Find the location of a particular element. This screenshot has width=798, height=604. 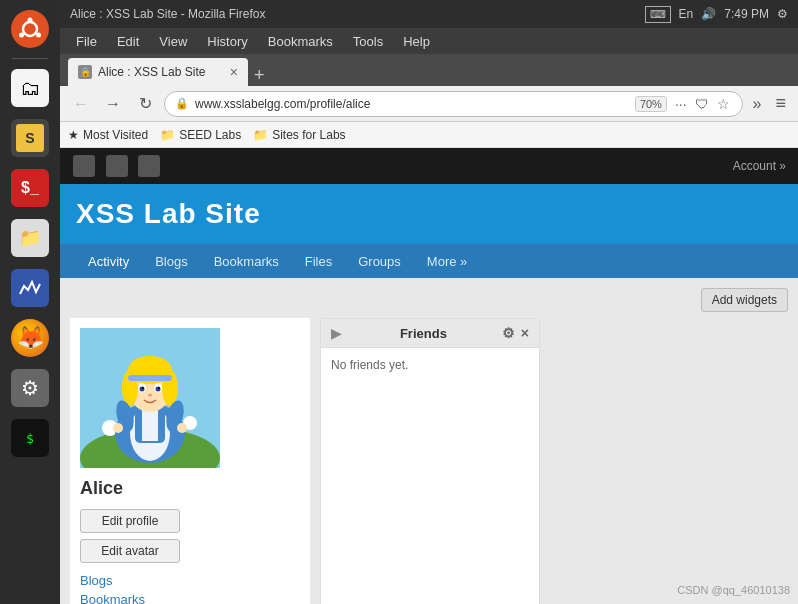

watermark: CSDN @qq_46010138 is located at coordinates (734, 590).